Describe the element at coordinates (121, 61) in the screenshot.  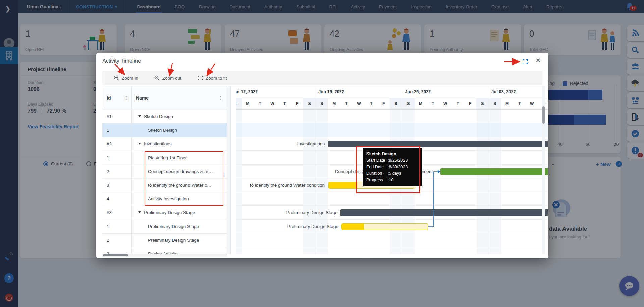
I see `modal-title: Activity Timeline` at that location.